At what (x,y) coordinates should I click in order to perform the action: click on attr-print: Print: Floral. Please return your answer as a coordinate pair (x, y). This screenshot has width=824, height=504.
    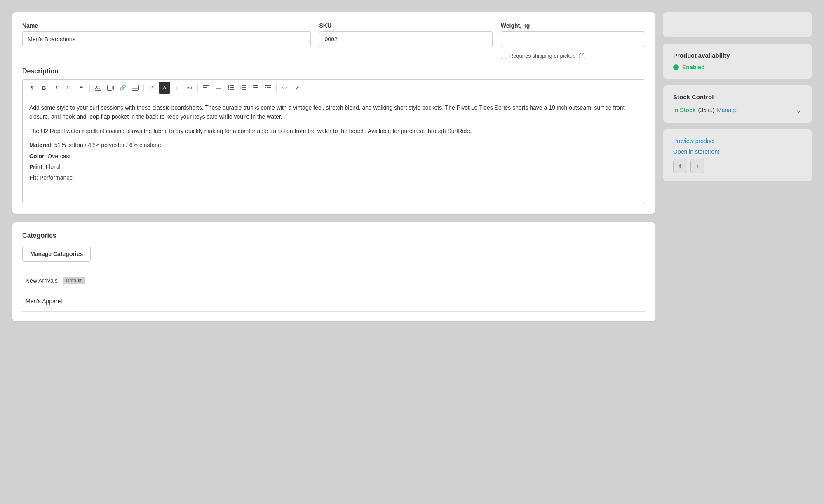
    Looking at the image, I should click on (334, 167).